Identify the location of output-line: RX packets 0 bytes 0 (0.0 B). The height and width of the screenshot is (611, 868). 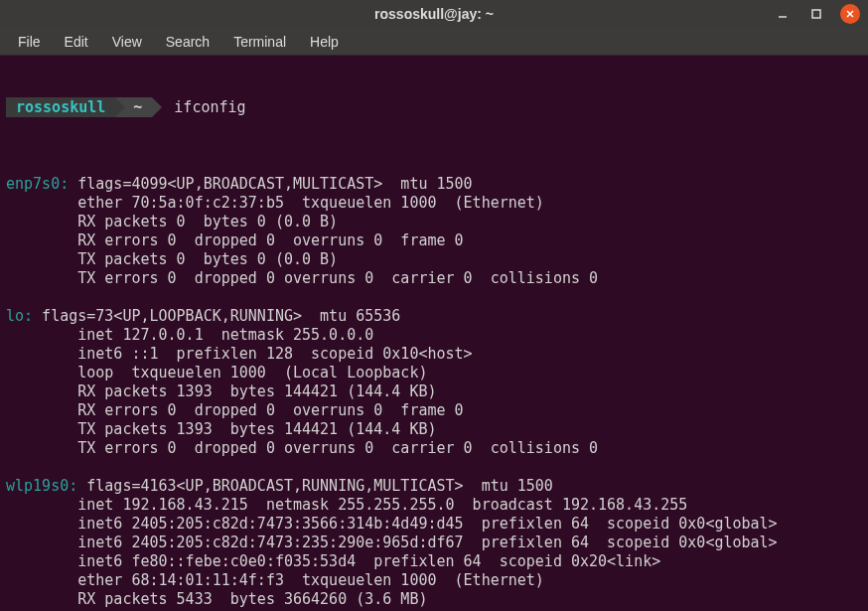
(434, 223).